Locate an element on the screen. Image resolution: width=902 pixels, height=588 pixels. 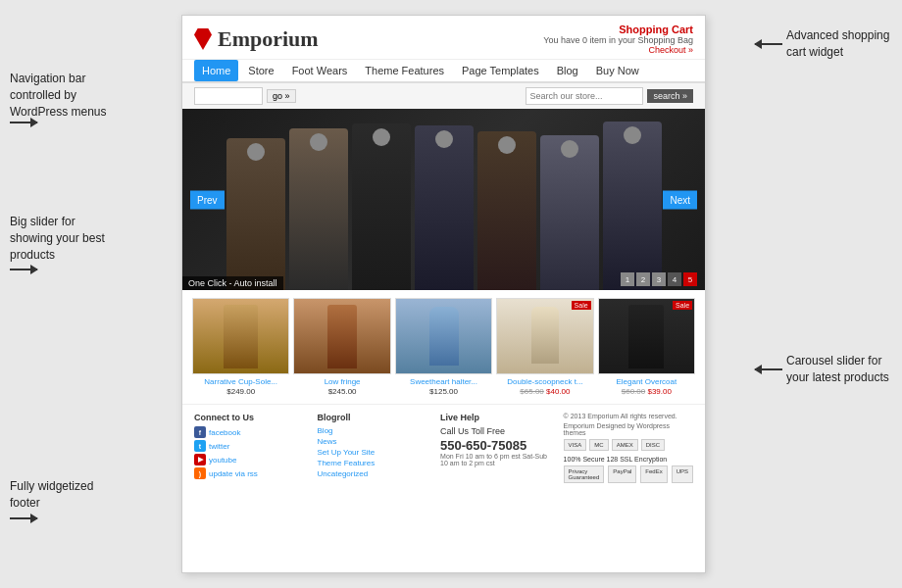
slider-dot-1: 1 is located at coordinates (627, 279).